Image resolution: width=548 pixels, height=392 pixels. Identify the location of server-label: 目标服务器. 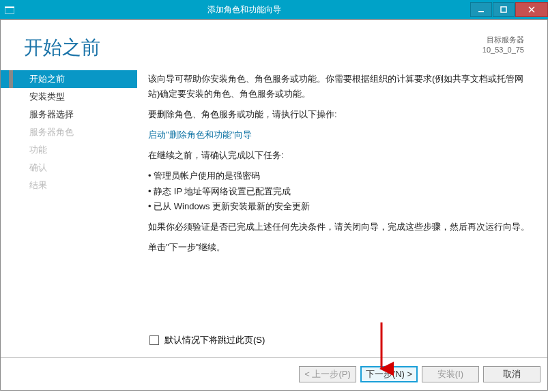
(504, 40).